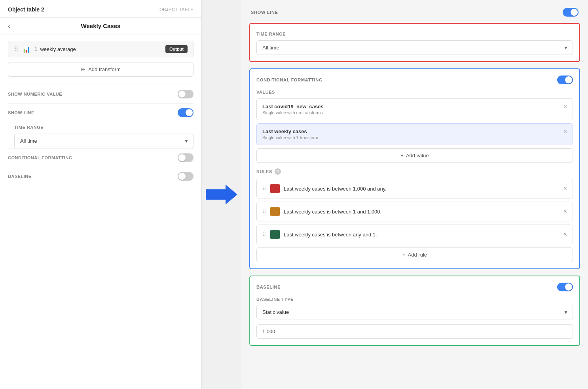 This screenshot has width=588, height=389. What do you see at coordinates (83, 70) in the screenshot?
I see `plus-icon: ⊕` at bounding box center [83, 70].